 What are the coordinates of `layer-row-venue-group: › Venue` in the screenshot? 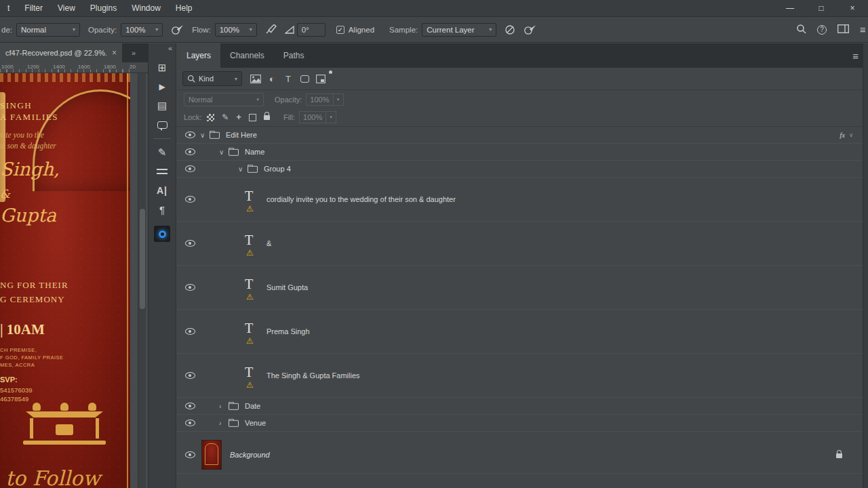 It's located at (519, 423).